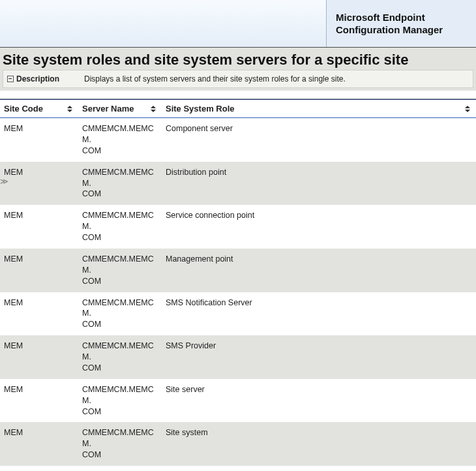 The height and width of the screenshot is (471, 476). I want to click on cell-site-system-role: Component server, so click(319, 140).